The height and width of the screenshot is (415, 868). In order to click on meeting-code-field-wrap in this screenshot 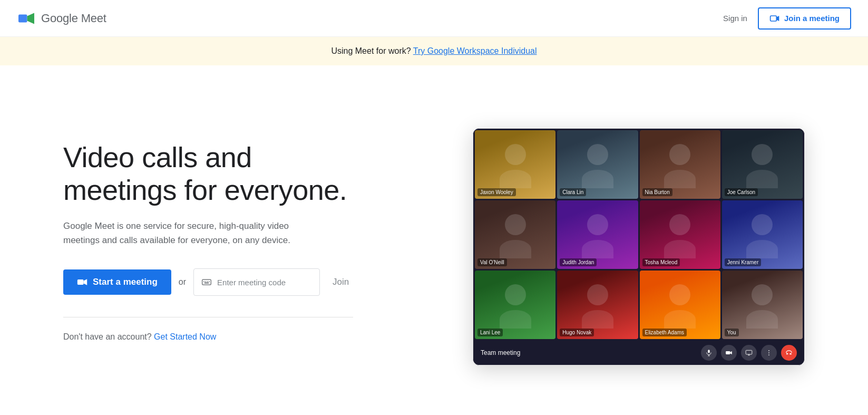, I will do `click(257, 282)`.